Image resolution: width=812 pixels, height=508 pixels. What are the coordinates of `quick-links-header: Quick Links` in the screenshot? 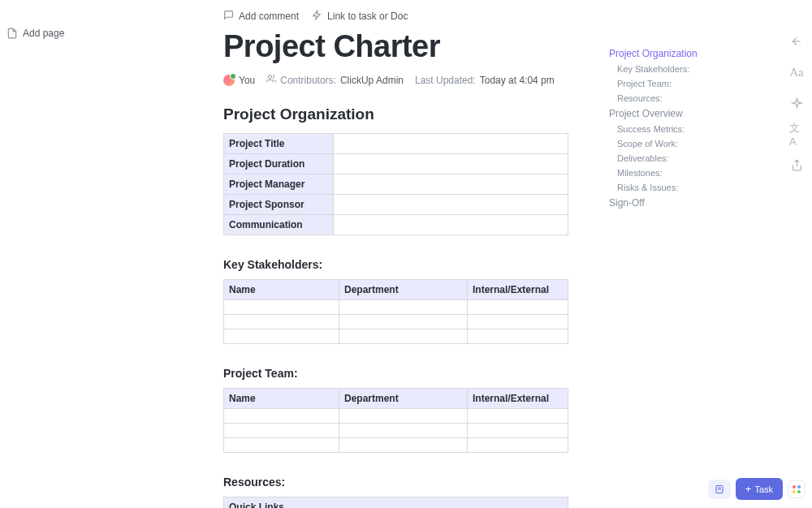 It's located at (396, 503).